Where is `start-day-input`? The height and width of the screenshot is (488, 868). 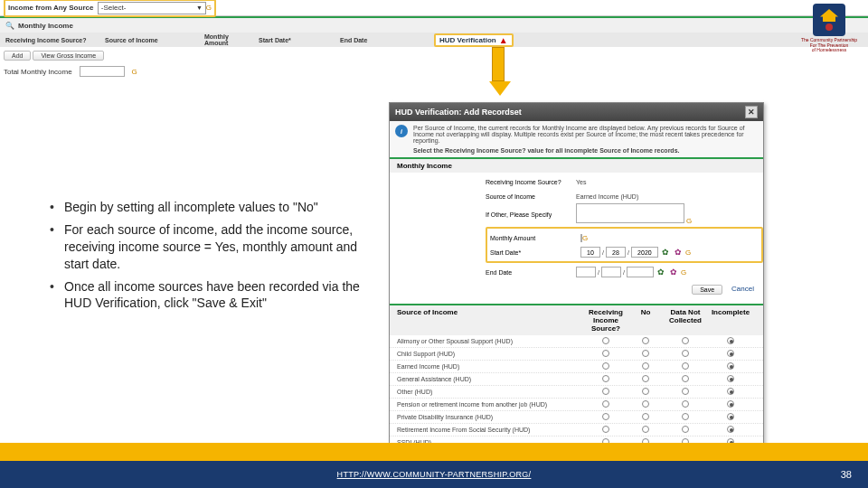
start-day-input is located at coordinates (616, 252).